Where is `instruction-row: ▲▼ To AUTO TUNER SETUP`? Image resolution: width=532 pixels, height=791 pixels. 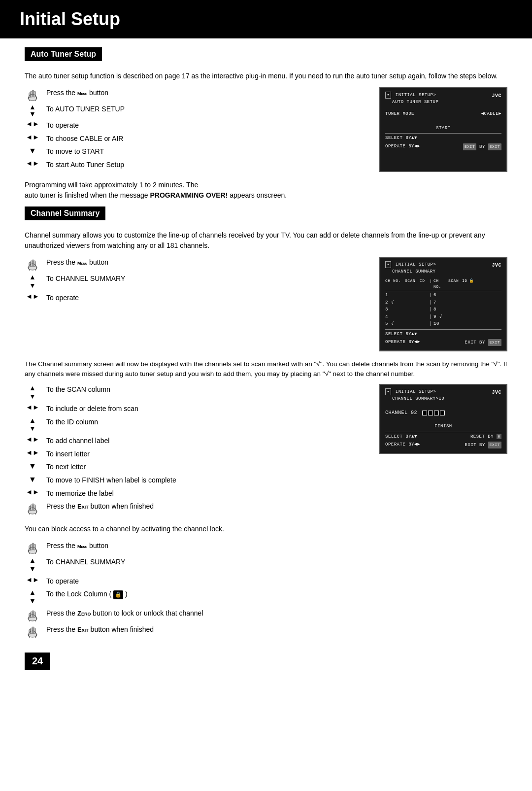 instruction-row: ▲▼ To AUTO TUNER SETUP is located at coordinates (197, 110).